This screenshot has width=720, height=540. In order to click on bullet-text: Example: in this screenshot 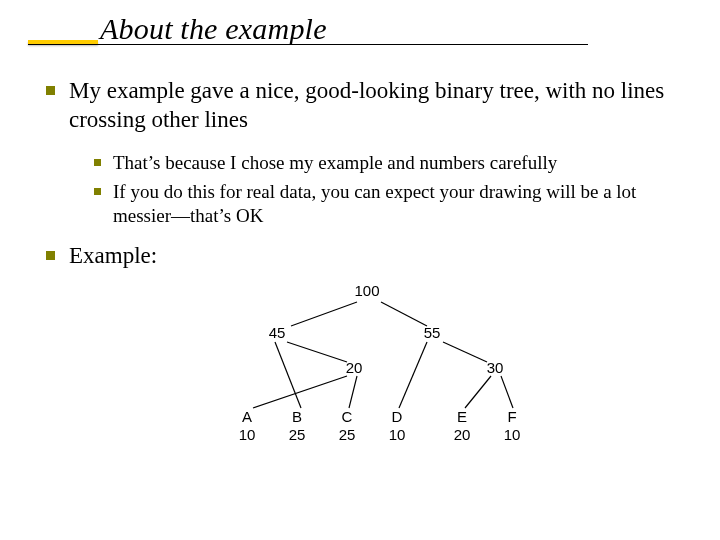, I will do `click(113, 256)`.